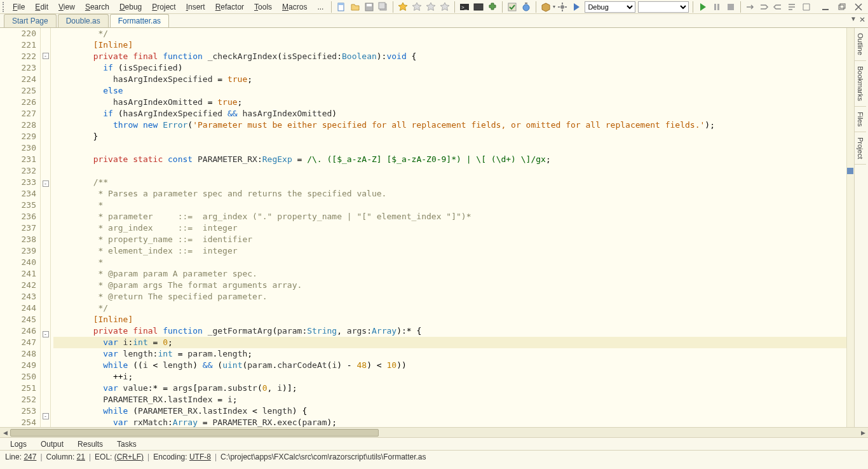 The width and height of the screenshot is (868, 469). What do you see at coordinates (461, 114) in the screenshot?
I see `code-line: if (hasArgIndexSpecified && hasArgIndexO…` at bounding box center [461, 114].